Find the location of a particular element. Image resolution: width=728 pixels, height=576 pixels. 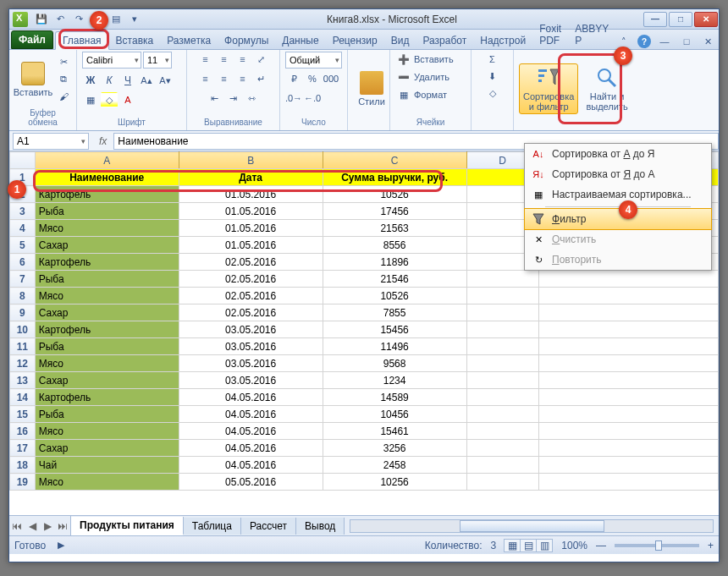

menu-custom-sort: ▦ Настраиваемая сортировка... is located at coordinates (618, 195).